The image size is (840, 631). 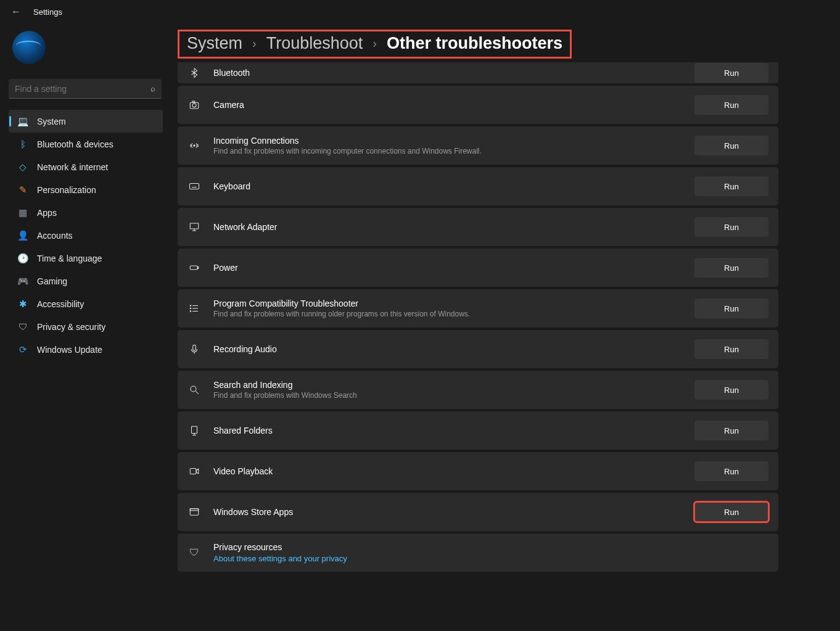 What do you see at coordinates (454, 141) in the screenshot?
I see `troubleshooter-title: Incoming Connections` at bounding box center [454, 141].